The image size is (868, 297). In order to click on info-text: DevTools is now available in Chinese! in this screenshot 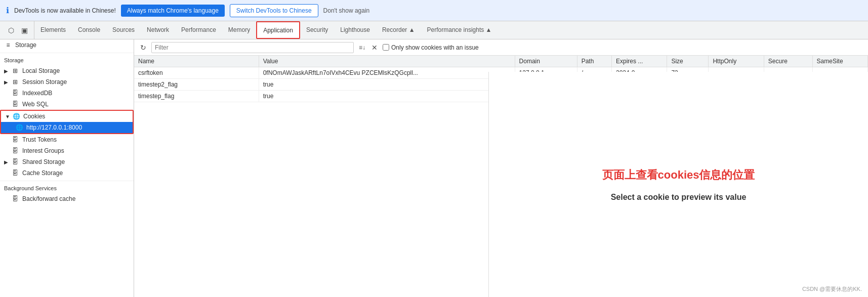, I will do `click(65, 11)`.